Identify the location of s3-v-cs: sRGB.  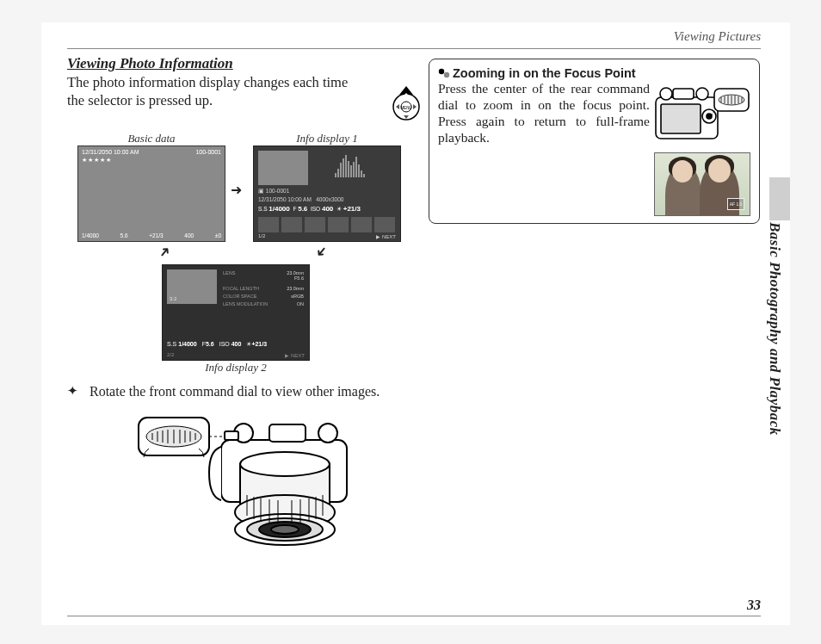
(298, 296).